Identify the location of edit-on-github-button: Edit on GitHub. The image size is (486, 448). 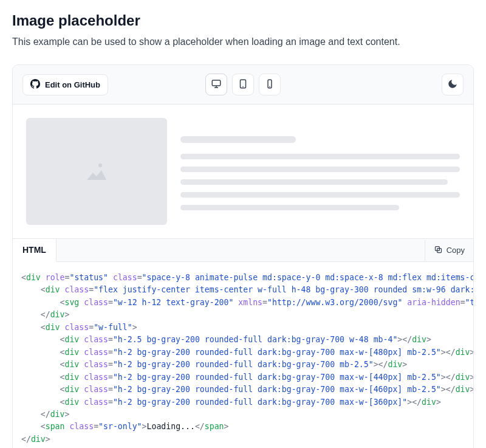
(66, 85).